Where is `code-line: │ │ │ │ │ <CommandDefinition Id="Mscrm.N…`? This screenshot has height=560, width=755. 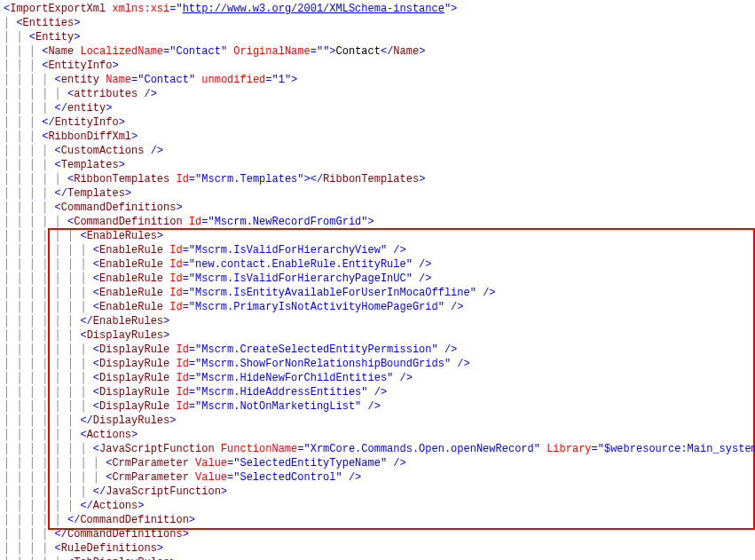 code-line: │ │ │ │ │ <CommandDefinition Id="Mscrm.N… is located at coordinates (378, 222).